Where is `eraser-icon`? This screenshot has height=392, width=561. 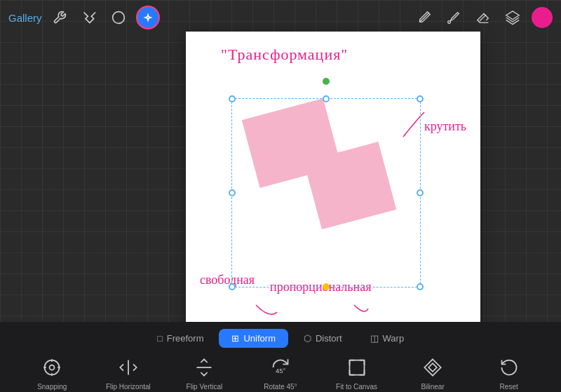
eraser-icon is located at coordinates (483, 18).